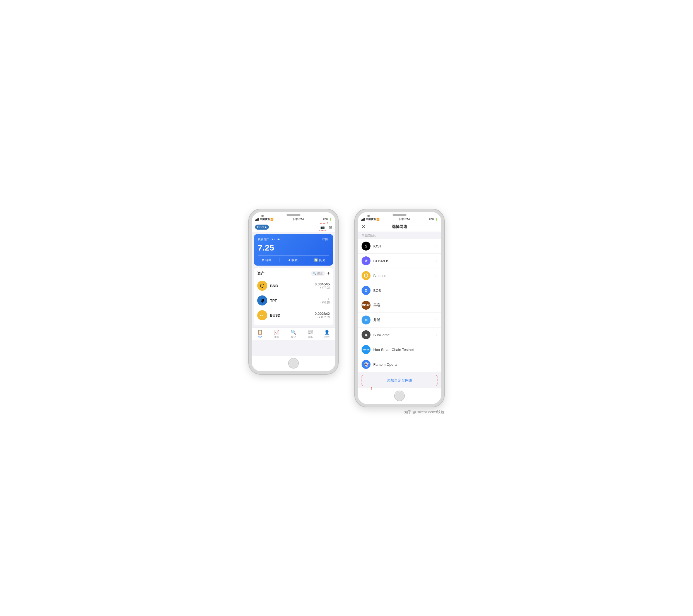 The width and height of the screenshot is (693, 616). Describe the element at coordinates (437, 305) in the screenshot. I see `moac-chevron-icon: ›` at that location.